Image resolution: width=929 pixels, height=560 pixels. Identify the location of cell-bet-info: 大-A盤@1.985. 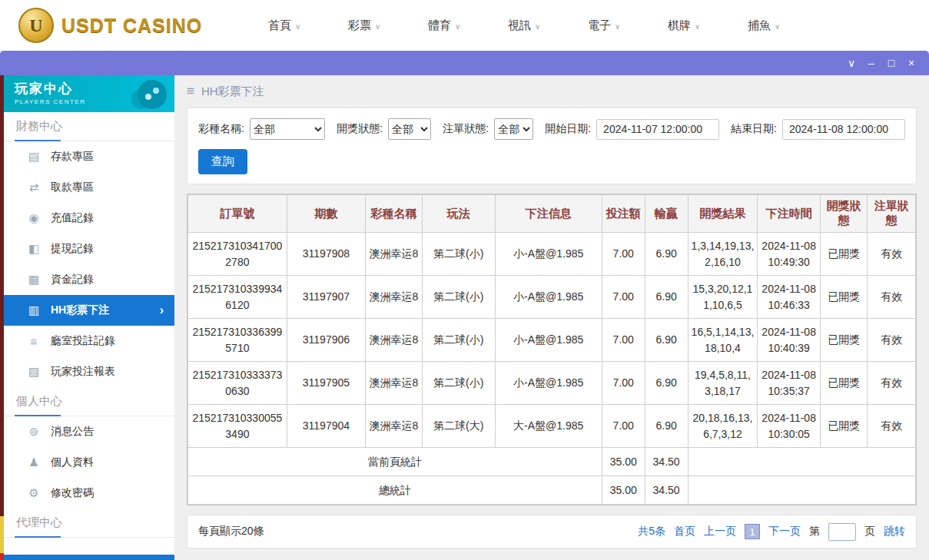
(549, 426).